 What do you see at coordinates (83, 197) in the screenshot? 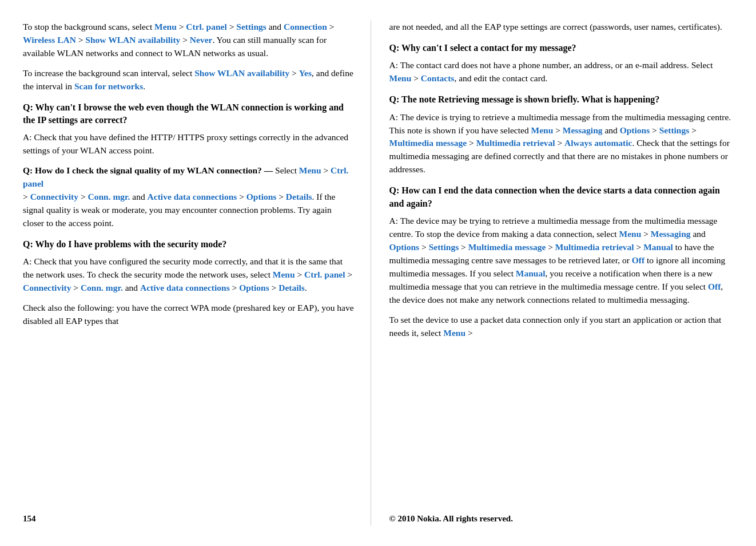
I see `q2-sep4: >` at bounding box center [83, 197].